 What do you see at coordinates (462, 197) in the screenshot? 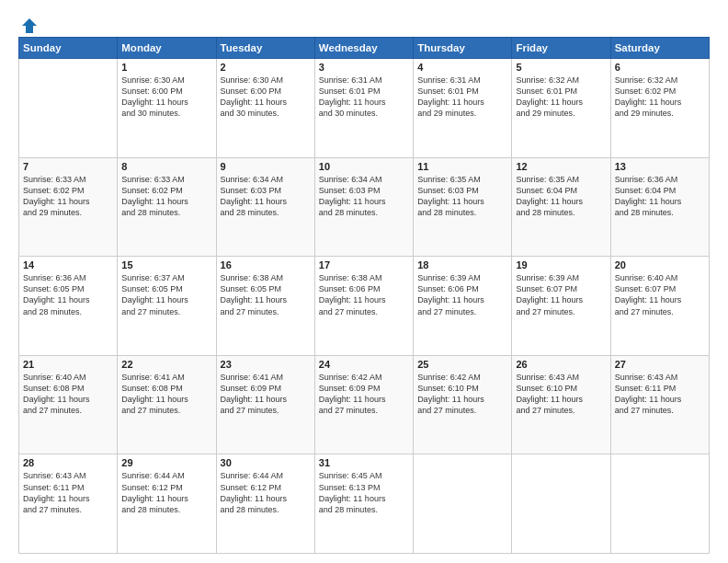
I see `day-info: Sunrise: 6:35 AM Sunset: 6:03 PM Dayligh…` at bounding box center [462, 197].